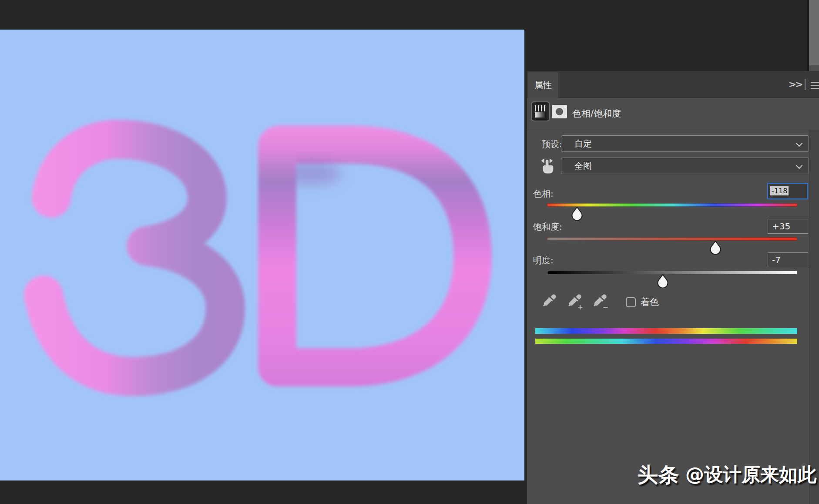  What do you see at coordinates (658, 475) in the screenshot?
I see `watermark-brand: 头条` at bounding box center [658, 475].